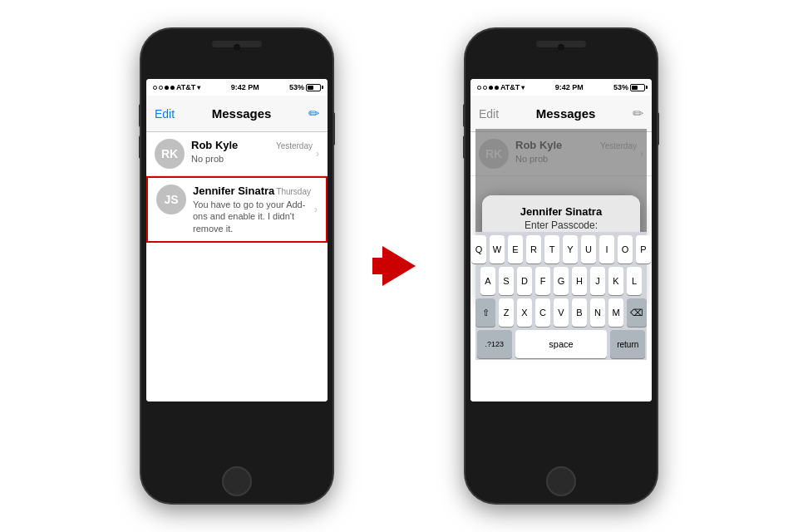  Describe the element at coordinates (579, 313) in the screenshot. I see `key-b: B` at that location.